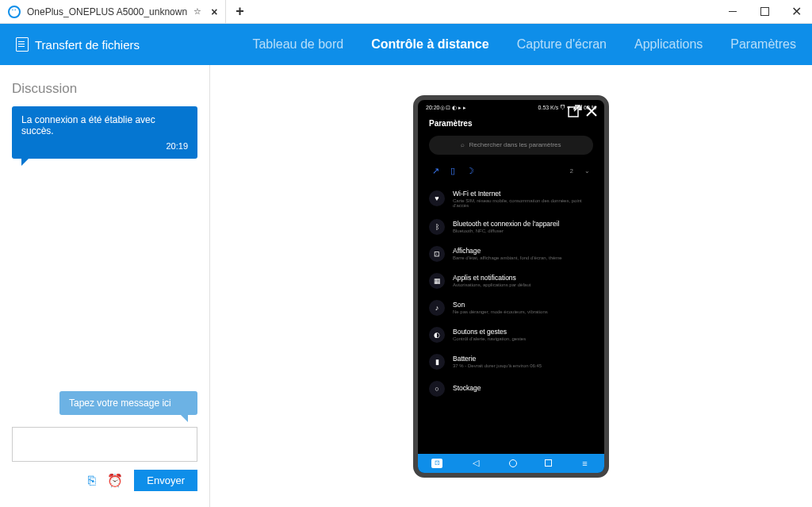 This screenshot has width=812, height=507. Describe the element at coordinates (437, 335) in the screenshot. I see `setting-icon: ◐` at that location.